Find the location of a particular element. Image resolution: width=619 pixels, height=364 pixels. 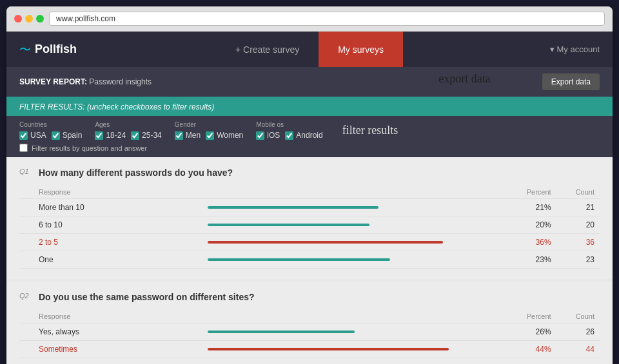

filter-results-annotation: filter results is located at coordinates (370, 130).